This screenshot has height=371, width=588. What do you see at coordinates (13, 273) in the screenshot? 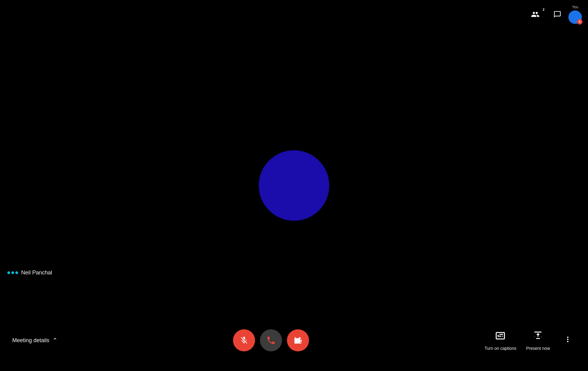
I see `speaking-indicator` at bounding box center [13, 273].